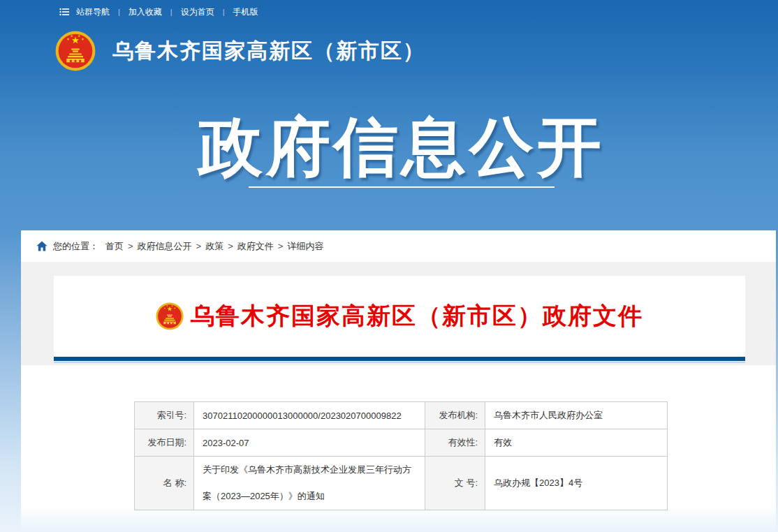 The image size is (778, 532). What do you see at coordinates (165, 416) in the screenshot?
I see `index-number-label: 索引号:` at bounding box center [165, 416].